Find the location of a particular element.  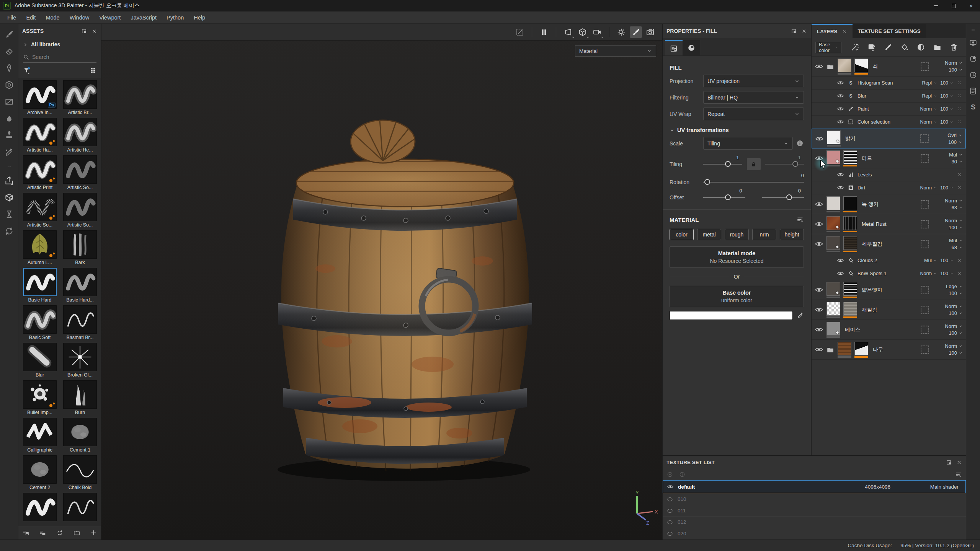

import-resource-icon is located at coordinates (26, 533).